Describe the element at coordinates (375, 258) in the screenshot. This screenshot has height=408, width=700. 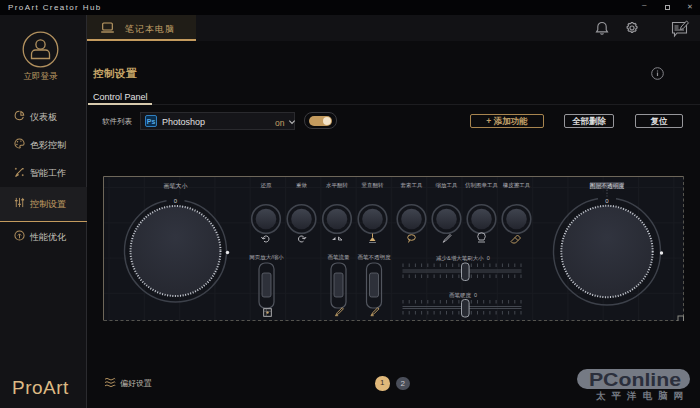
I see `svg-text: 画笔不透明度` at that location.